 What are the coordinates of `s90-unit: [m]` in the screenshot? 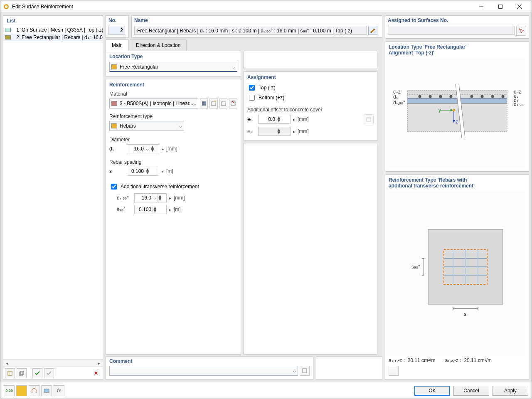 It's located at (177, 209).